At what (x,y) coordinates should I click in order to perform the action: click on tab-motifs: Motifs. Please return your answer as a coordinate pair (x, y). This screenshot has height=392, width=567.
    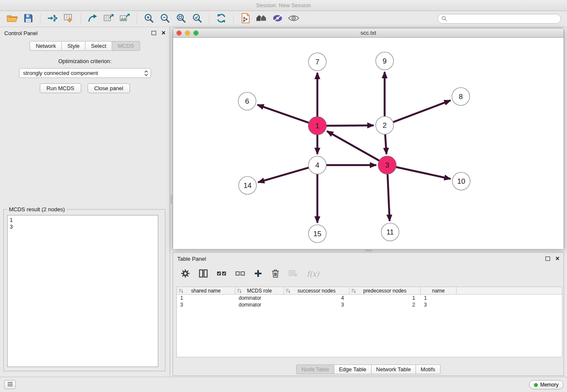
    Looking at the image, I should click on (428, 369).